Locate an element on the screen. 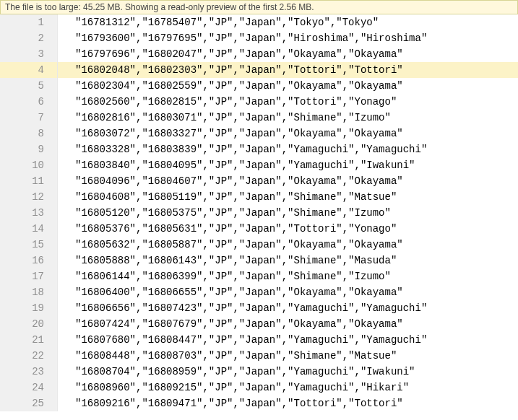 The image size is (518, 420). code-row: 21"16807680","16808447","JP","Japan","Ya… is located at coordinates (259, 340).